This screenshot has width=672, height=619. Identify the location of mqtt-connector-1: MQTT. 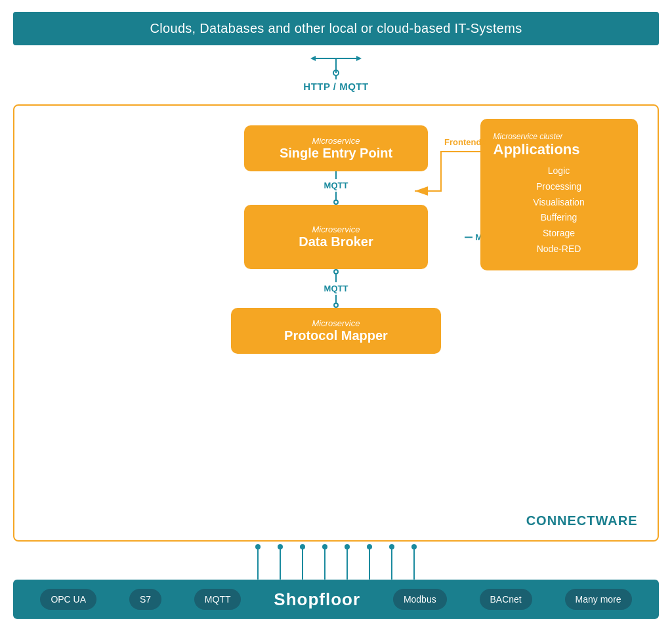
(336, 188).